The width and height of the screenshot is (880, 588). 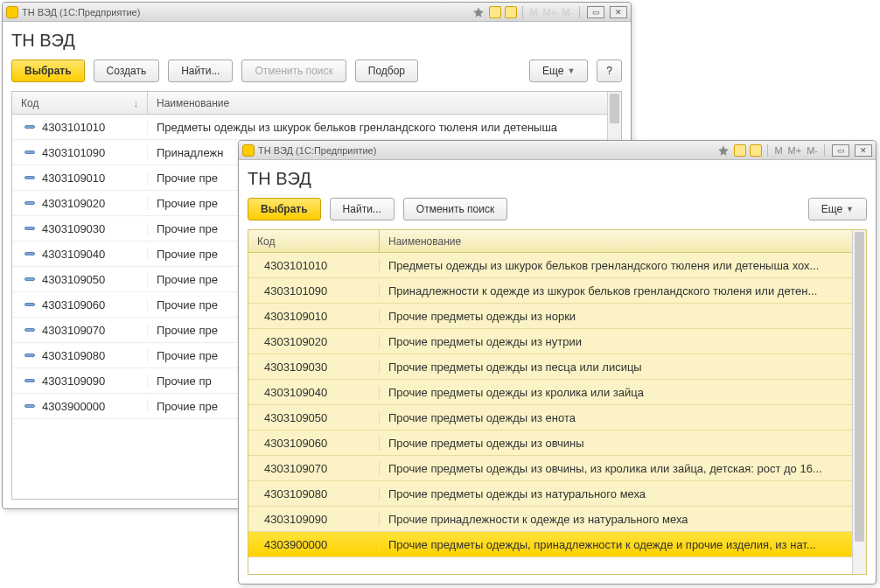 I want to click on create-button: Создать, so click(x=127, y=71).